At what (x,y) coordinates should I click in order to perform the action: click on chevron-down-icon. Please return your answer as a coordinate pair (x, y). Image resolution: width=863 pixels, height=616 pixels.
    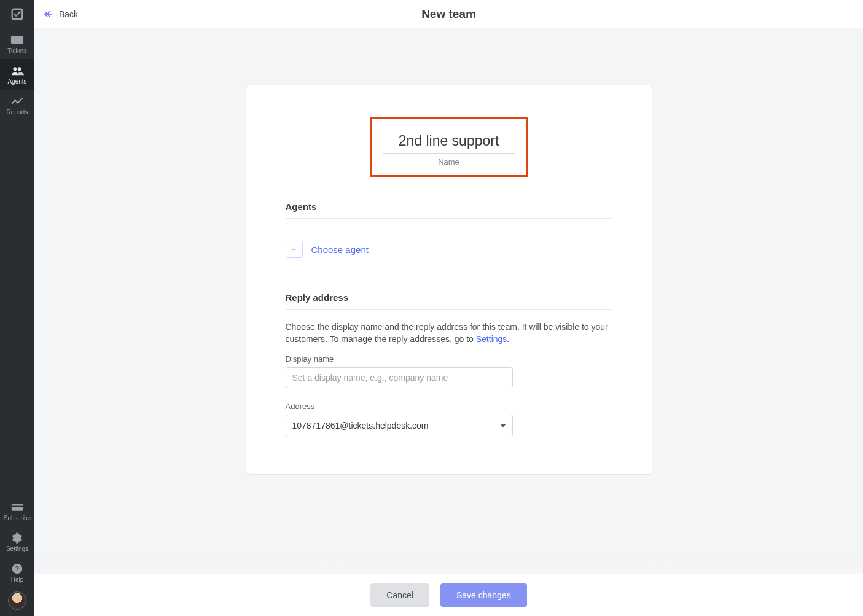
    Looking at the image, I should click on (503, 426).